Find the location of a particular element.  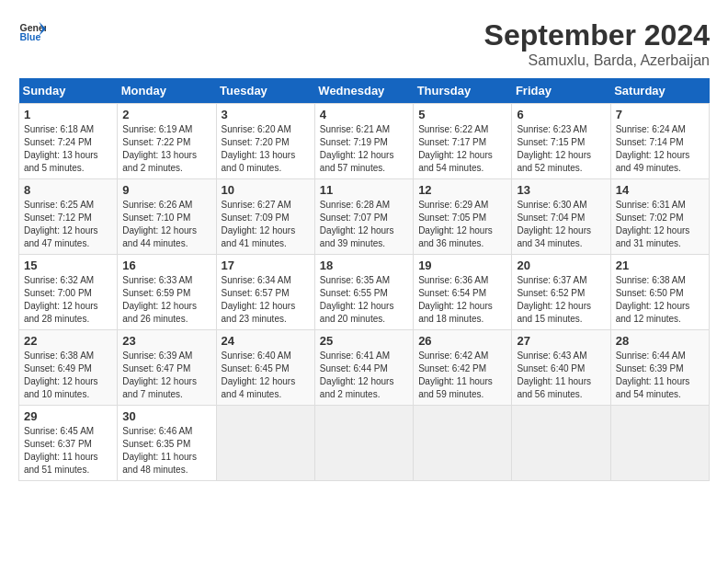

calendar-day-cell: 10 Sunrise: 6:27 AM Sunset: 7:09 PM Dayl… is located at coordinates (265, 217).